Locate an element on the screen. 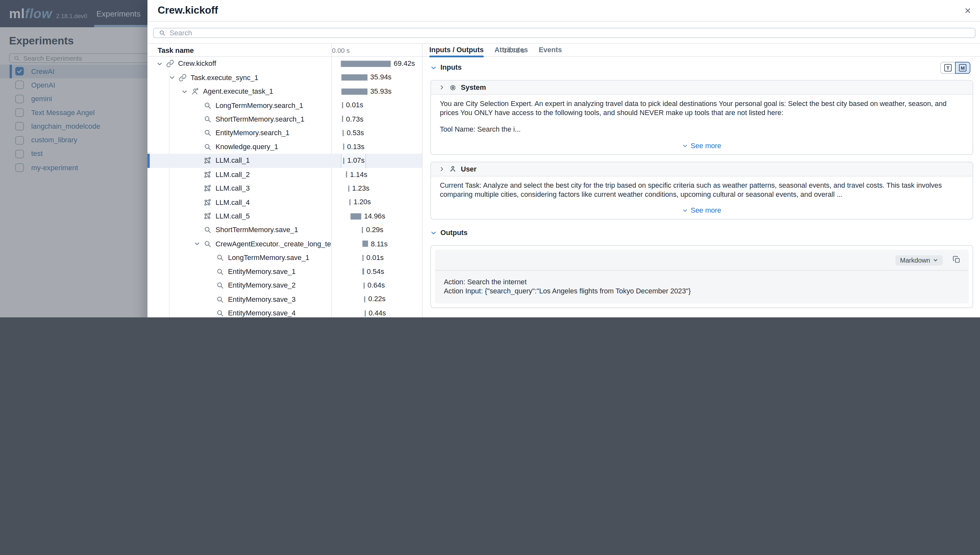 The image size is (980, 555). duration-label: 0.73s is located at coordinates (355, 119).